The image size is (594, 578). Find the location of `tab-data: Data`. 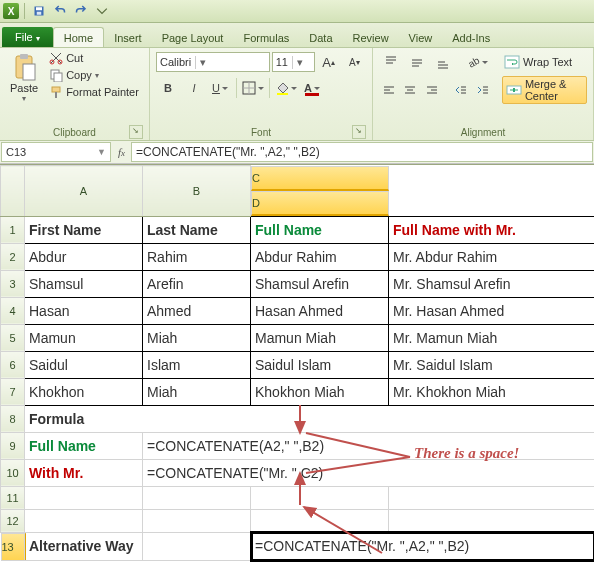

tab-data: Data is located at coordinates (320, 38).